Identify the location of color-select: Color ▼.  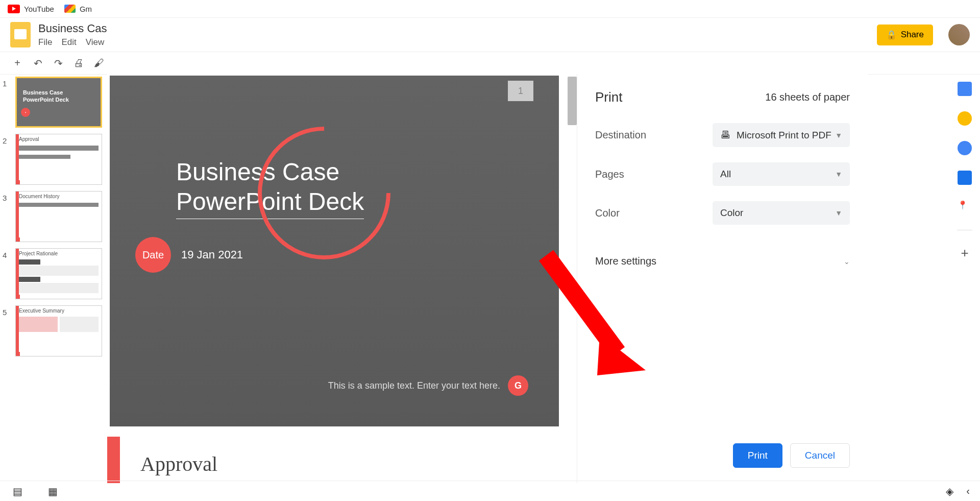
(781, 213).